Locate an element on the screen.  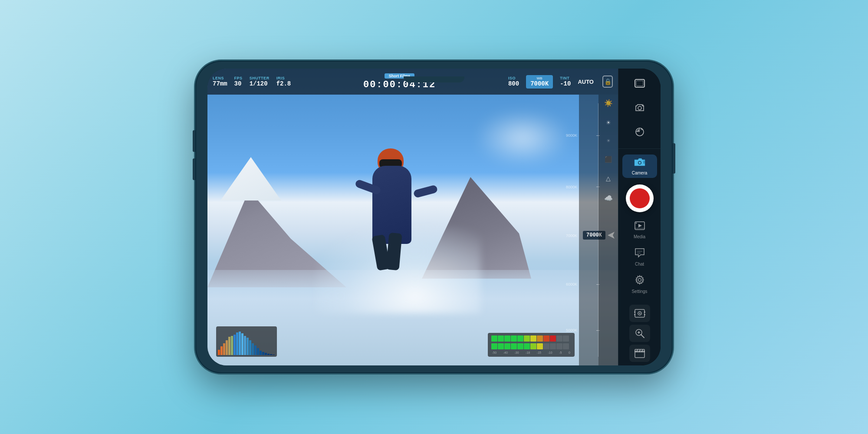
iso-value: 800 is located at coordinates (514, 84).